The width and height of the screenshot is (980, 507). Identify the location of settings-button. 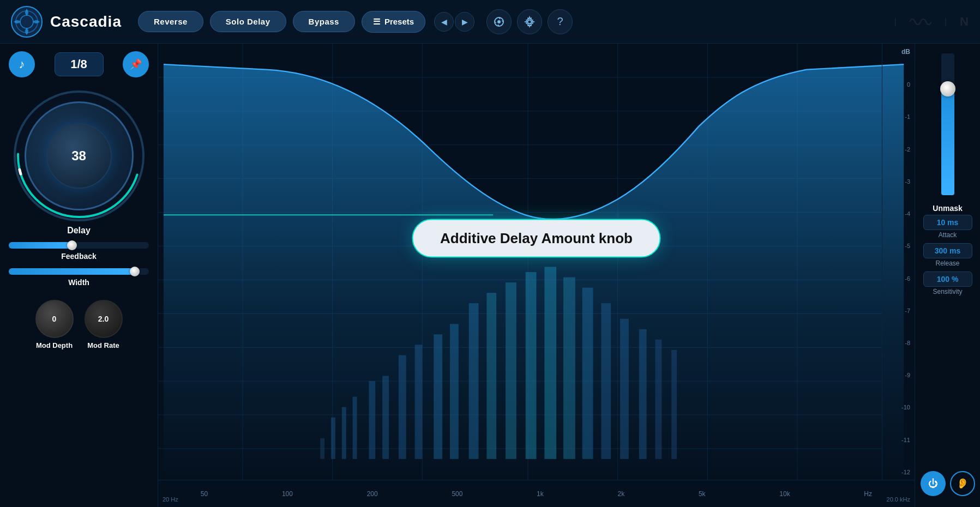
(530, 22).